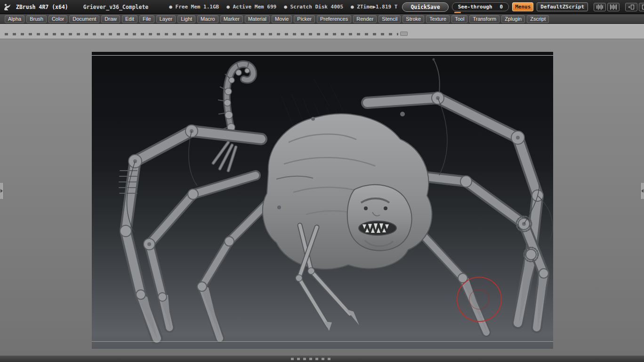  Describe the element at coordinates (282, 19) in the screenshot. I see `menu-movie: Movie` at that location.